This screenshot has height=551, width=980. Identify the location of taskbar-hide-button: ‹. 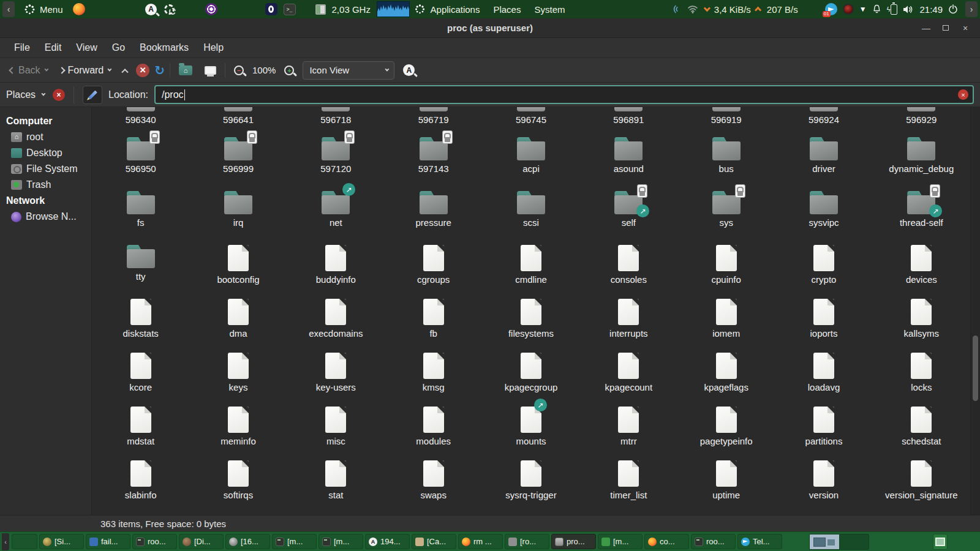
(6, 542).